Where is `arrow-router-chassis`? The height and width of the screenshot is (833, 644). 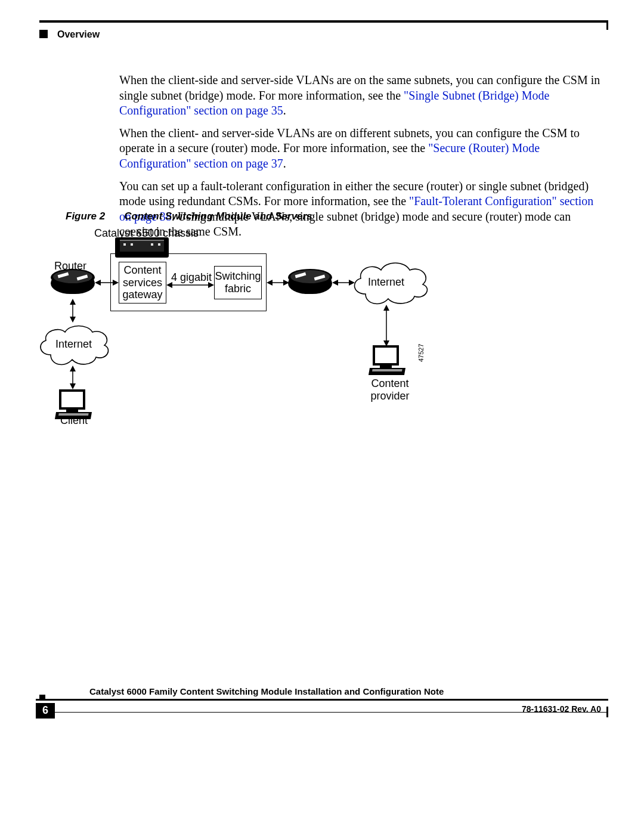
arrow-router-chassis is located at coordinates (107, 283).